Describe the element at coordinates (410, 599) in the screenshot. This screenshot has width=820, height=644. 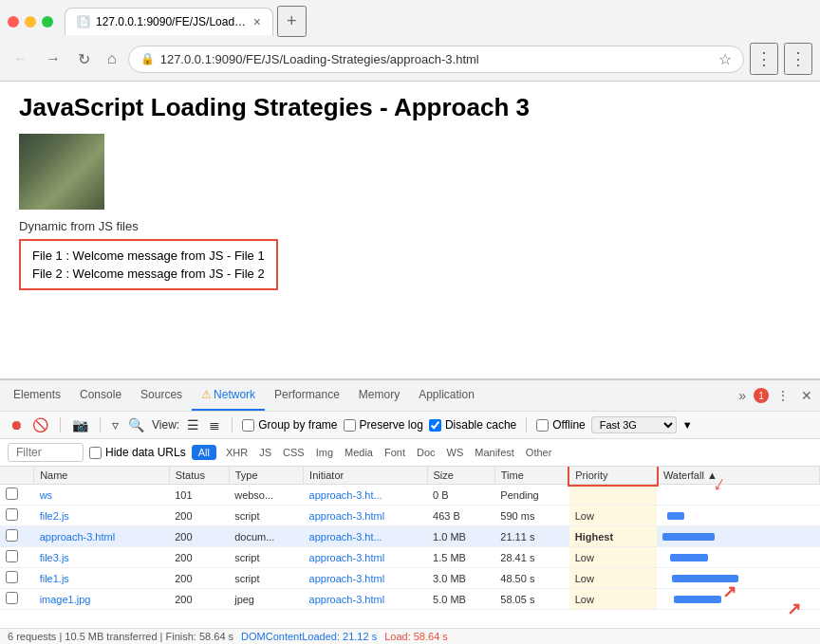
I see `table-row: image1.jpg200jpegapproach-3.html5.0 MB58…` at that location.